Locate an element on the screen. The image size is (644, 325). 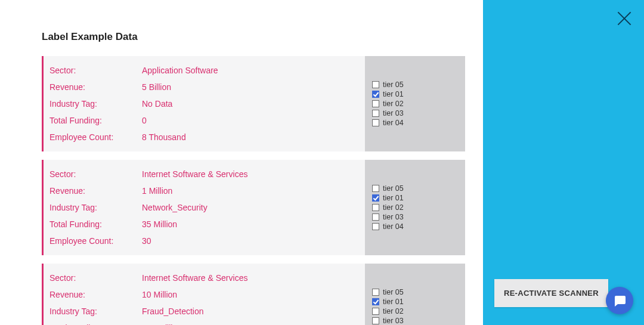
field-row-total-funding: Total Funding: 100 Million is located at coordinates (208, 322).